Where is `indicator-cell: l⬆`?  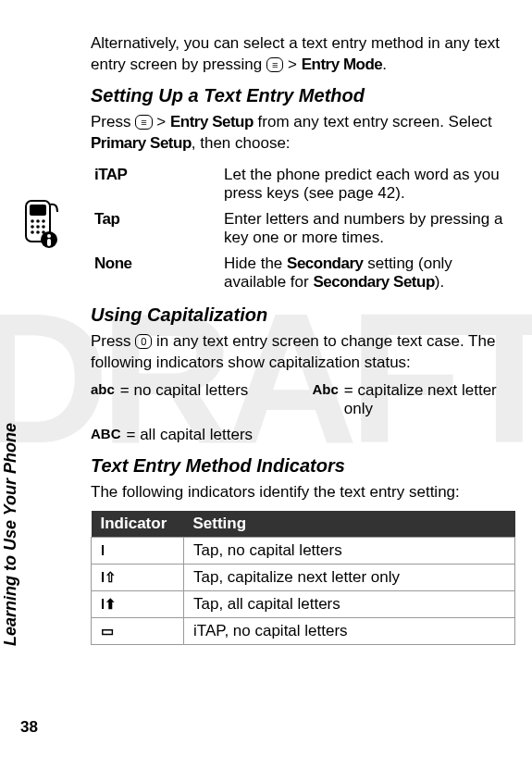 indicator-cell: l⬆ is located at coordinates (138, 603).